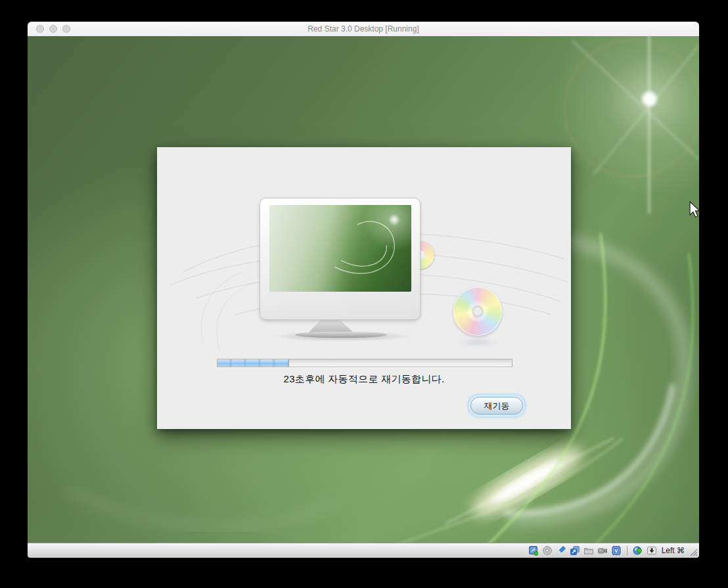 This screenshot has width=728, height=588. What do you see at coordinates (478, 342) in the screenshot?
I see `cd-reflection` at bounding box center [478, 342].